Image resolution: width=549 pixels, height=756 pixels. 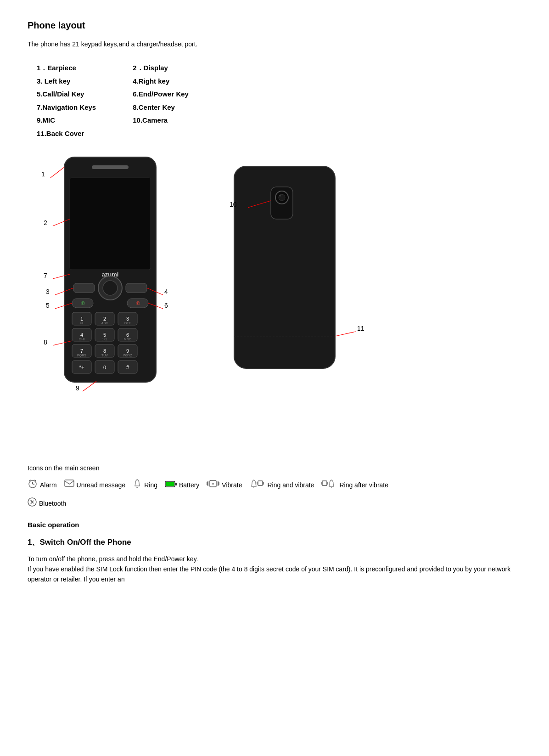 I want to click on bluetooth-icon, so click(x=32, y=504).